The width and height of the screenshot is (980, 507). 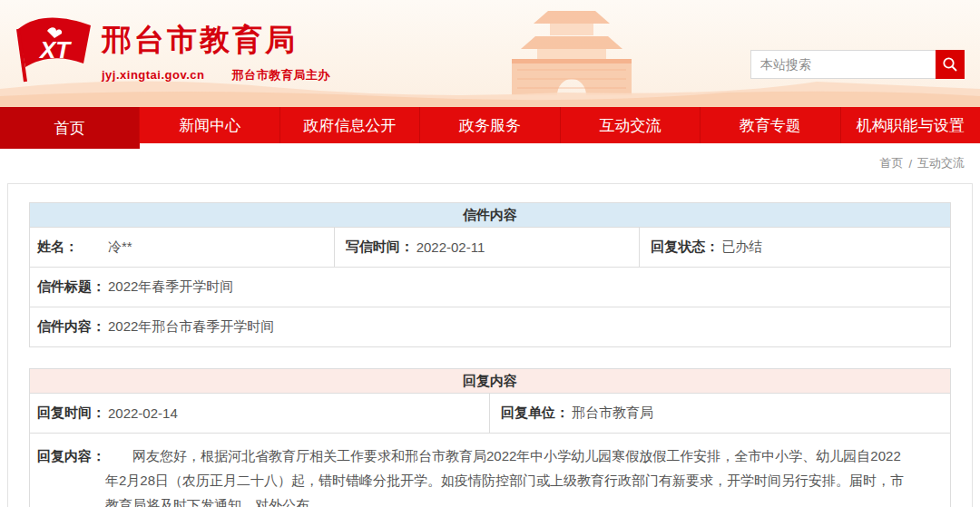 I want to click on site-name: 邢台市教育局, so click(x=216, y=40).